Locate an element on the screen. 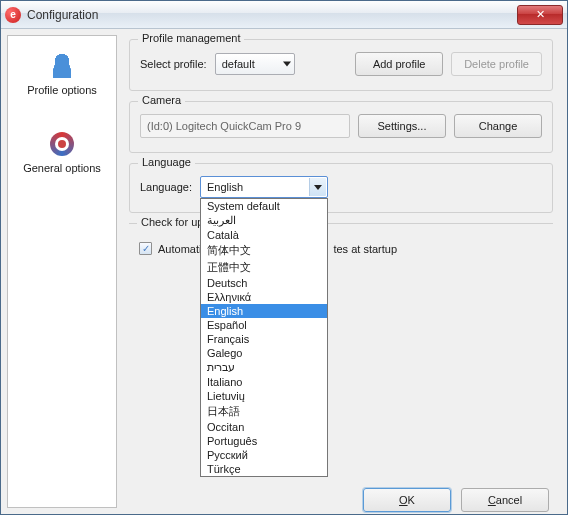 The width and height of the screenshot is (568, 515). auto-update-checkbox: ✓ is located at coordinates (146, 248).